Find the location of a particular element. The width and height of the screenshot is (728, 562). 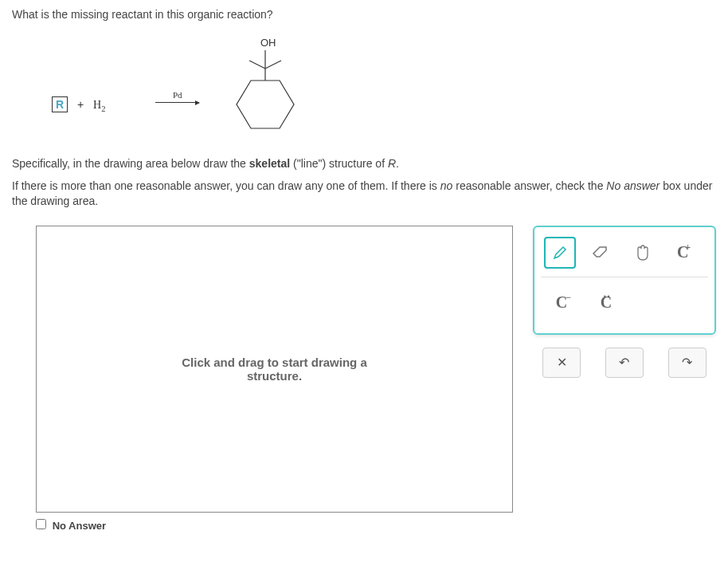

reactant-r: R + H2 is located at coordinates (78, 105).